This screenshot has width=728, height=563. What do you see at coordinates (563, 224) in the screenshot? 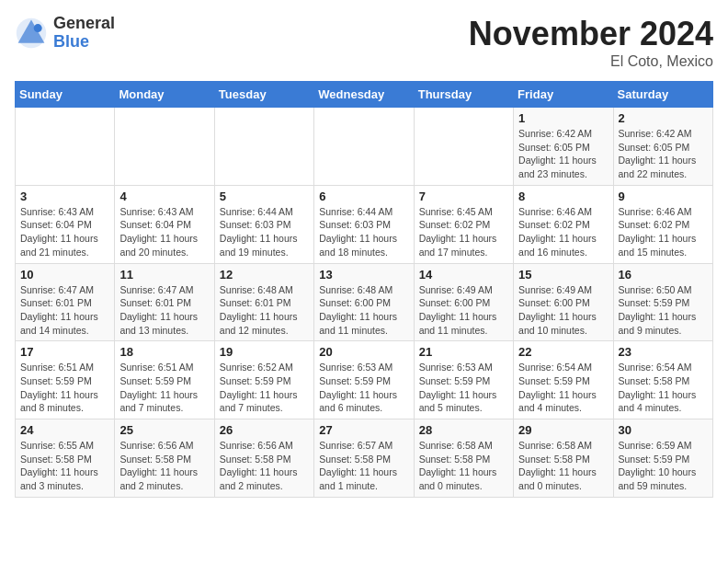
I see `calendar-cell: 8Sunrise: 6:46 AM Sunset: 6:02 PM Daylig…` at bounding box center [563, 224].